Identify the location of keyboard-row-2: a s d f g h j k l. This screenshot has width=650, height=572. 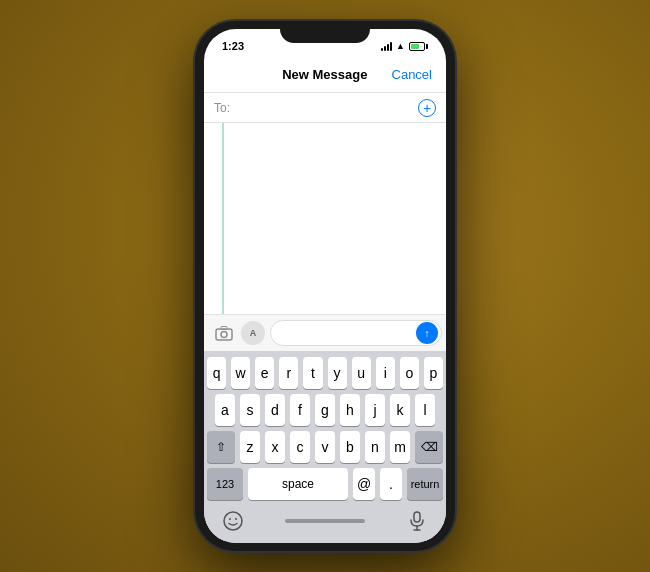
(325, 410).